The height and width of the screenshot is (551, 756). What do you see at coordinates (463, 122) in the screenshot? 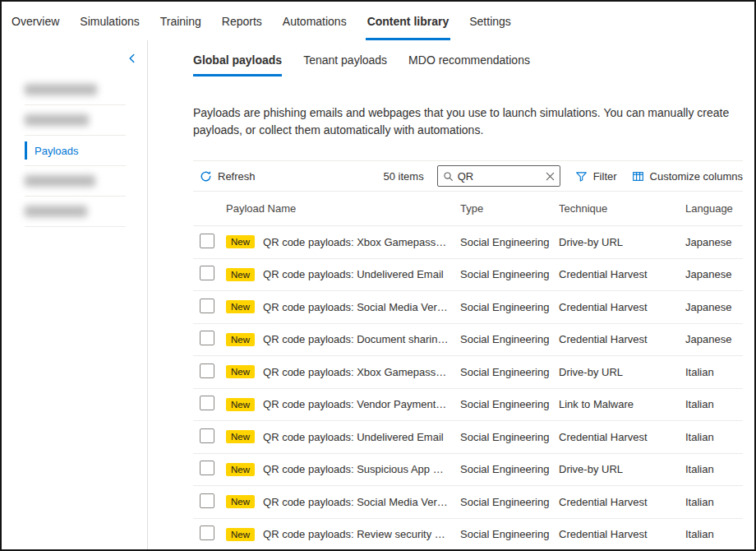
I see `page-description: Payloads are phishing emails and webpage…` at bounding box center [463, 122].